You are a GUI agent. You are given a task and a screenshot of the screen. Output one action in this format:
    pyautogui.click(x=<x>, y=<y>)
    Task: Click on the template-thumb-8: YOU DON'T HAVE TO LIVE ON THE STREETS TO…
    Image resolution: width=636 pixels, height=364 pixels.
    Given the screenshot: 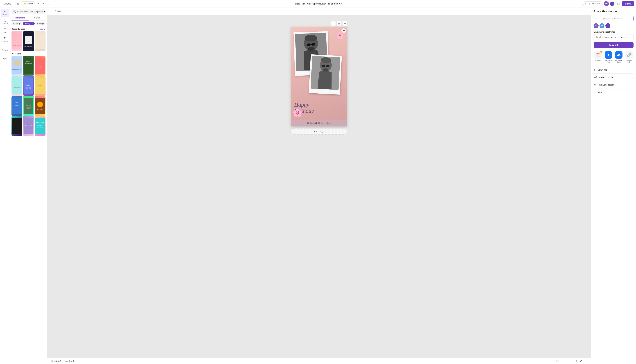 What is the action you would take?
    pyautogui.click(x=29, y=106)
    